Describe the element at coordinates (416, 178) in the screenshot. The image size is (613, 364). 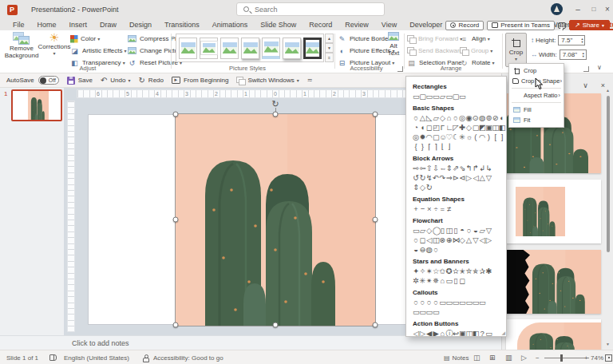
I see `shape-cell: ↺` at that location.